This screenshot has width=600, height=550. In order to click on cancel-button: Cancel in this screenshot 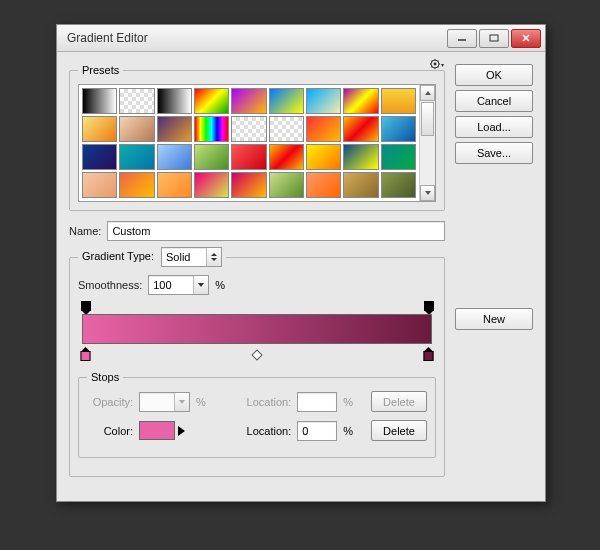, I will do `click(494, 101)`.